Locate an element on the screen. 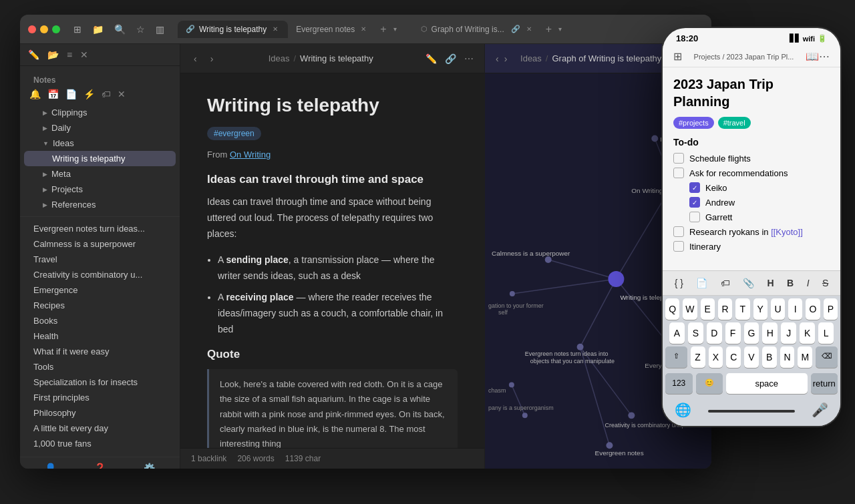 This screenshot has width=855, height=504. graph-breadcrumb-parent: Ideas is located at coordinates (531, 59).